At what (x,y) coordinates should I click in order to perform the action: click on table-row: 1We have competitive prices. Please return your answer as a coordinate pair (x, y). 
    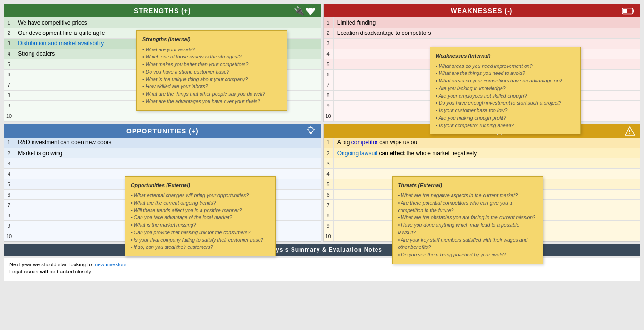
    Looking at the image, I should click on (162, 23).